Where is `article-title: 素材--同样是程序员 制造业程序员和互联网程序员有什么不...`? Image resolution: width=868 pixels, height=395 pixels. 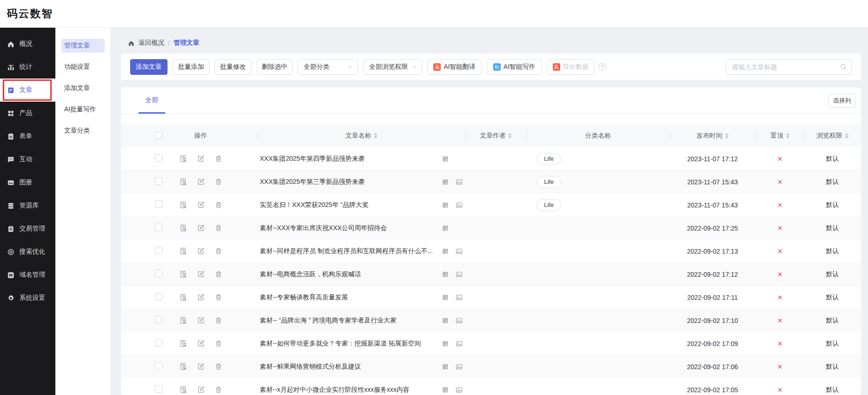
article-title: 素材--同样是程序员 制造业程序员和互联网程序员有什么不... is located at coordinates (351, 251).